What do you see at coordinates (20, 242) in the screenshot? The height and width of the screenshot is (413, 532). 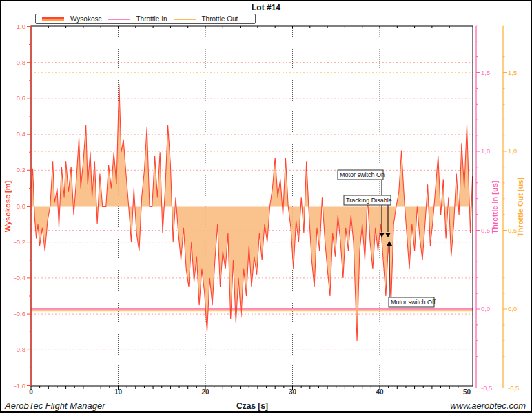 I see `svg-text: -0,2` at bounding box center [20, 242].